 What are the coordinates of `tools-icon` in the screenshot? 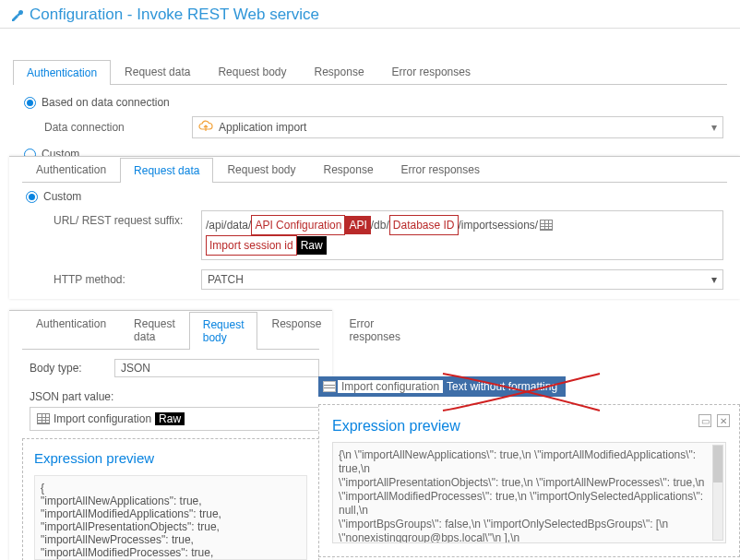 It's located at (17, 15).